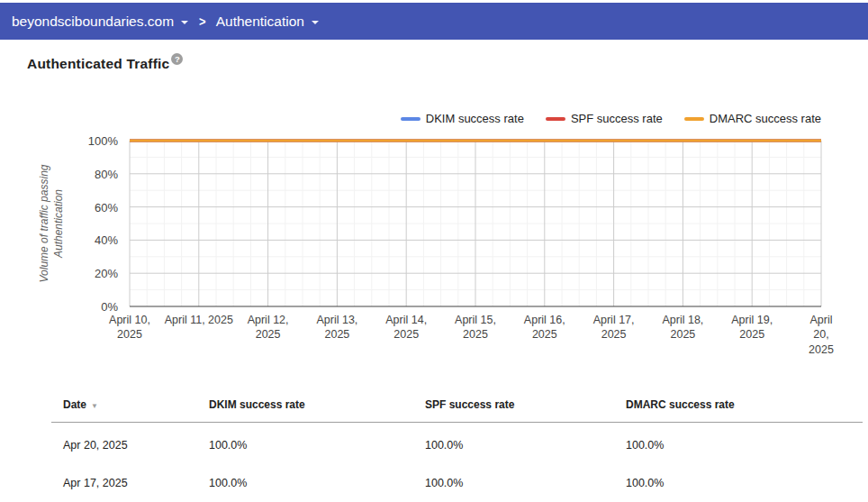 This screenshot has height=502, width=868. Describe the element at coordinates (106, 274) in the screenshot. I see `y-tick-label: 20%` at that location.